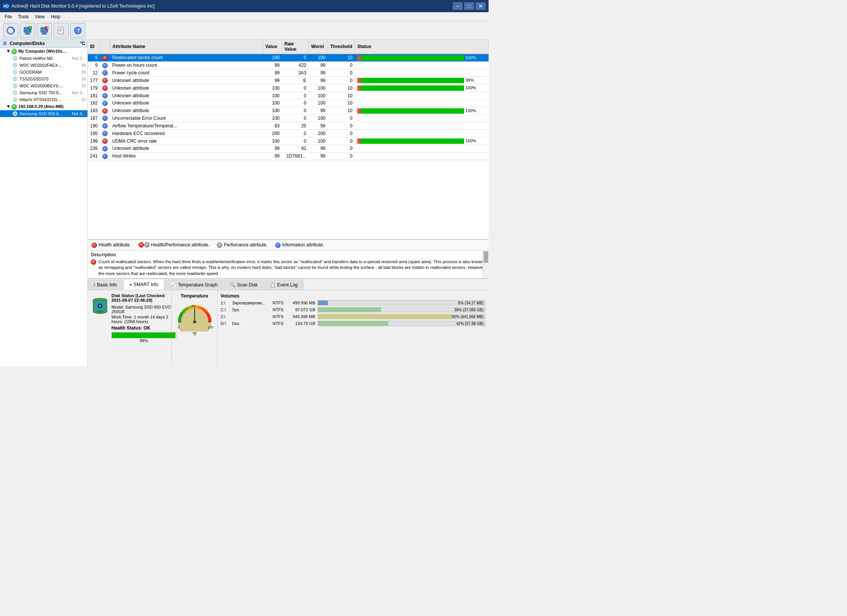  Describe the element at coordinates (44, 43) in the screenshot. I see `sidebar-header: 🖥 Computer/Disks °C` at that location.